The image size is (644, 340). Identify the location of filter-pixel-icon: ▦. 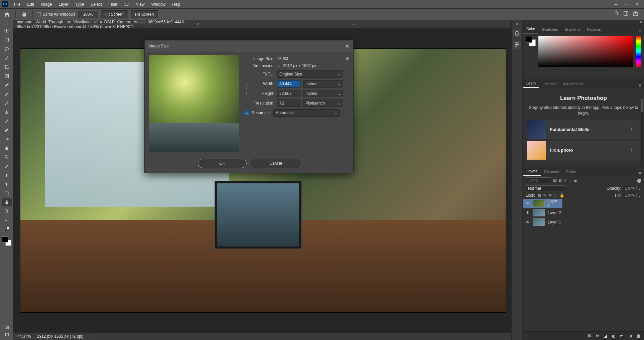
(555, 180).